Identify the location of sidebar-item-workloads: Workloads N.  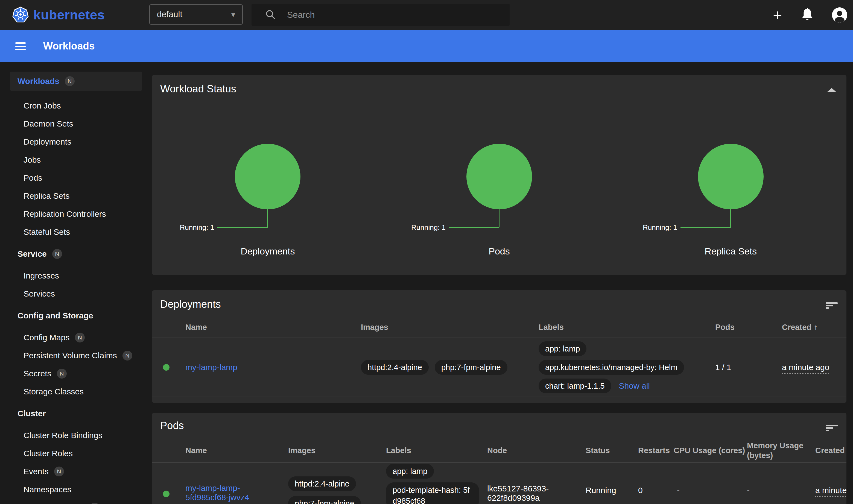
(76, 81).